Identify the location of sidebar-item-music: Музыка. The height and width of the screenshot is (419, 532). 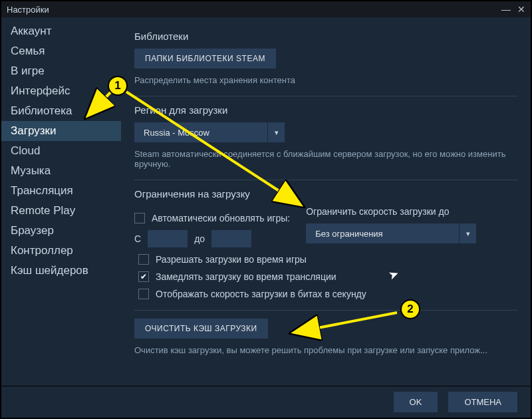
(61, 171).